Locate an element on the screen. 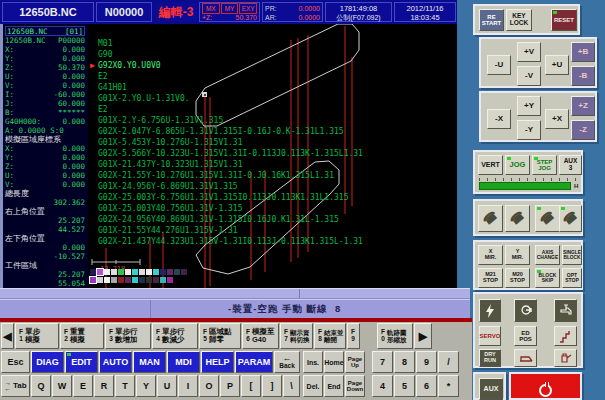 The height and width of the screenshot is (400, 605). key-insert: Ins. is located at coordinates (313, 362).